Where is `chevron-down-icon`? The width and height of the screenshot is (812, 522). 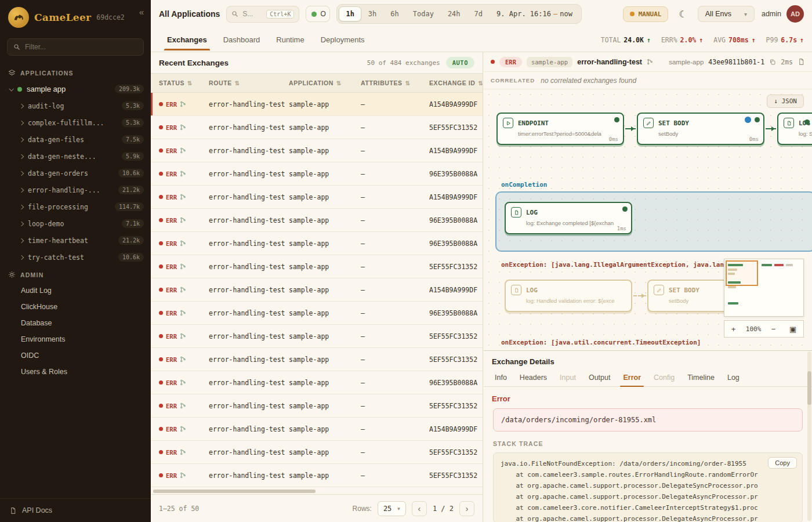 chevron-down-icon is located at coordinates (11, 89).